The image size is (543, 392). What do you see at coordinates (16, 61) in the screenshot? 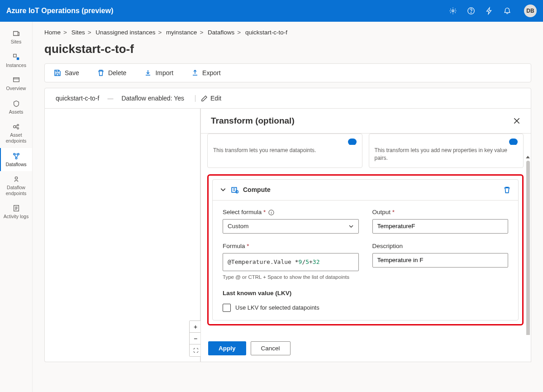
I see `nav-instances: Instances` at bounding box center [16, 61].